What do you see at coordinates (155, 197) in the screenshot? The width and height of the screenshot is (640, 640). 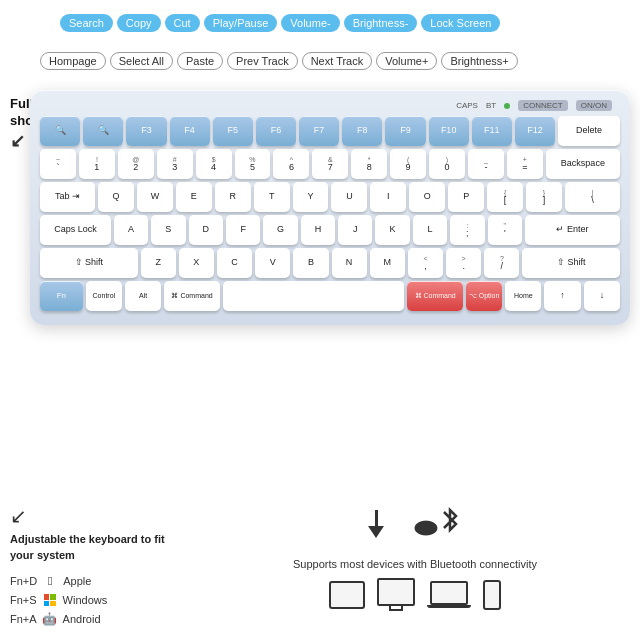 I see `key-w: W` at bounding box center [155, 197].